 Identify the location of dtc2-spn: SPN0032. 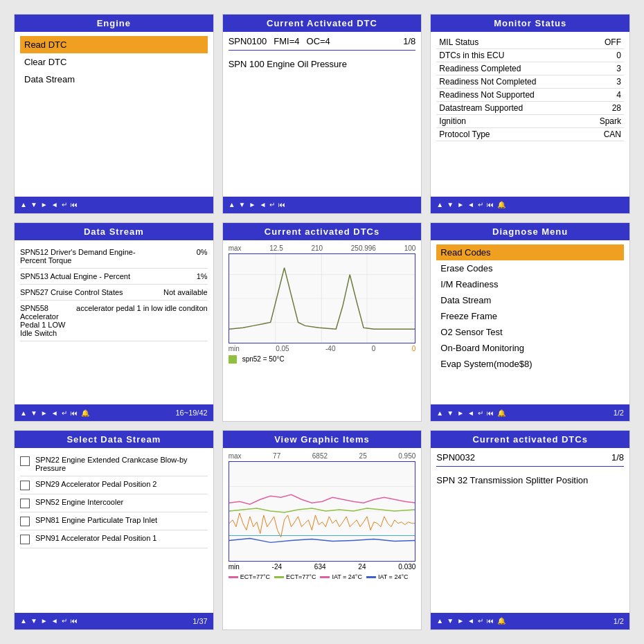
(456, 457).